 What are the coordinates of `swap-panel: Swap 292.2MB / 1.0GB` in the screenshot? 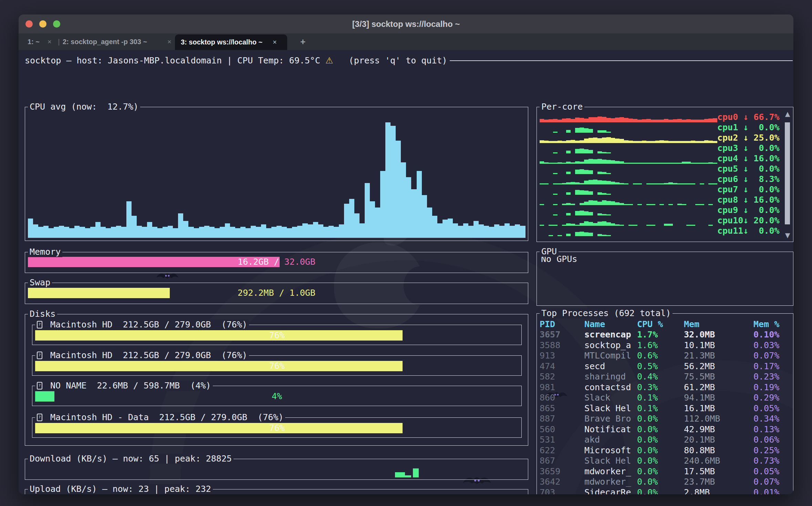 It's located at (277, 293).